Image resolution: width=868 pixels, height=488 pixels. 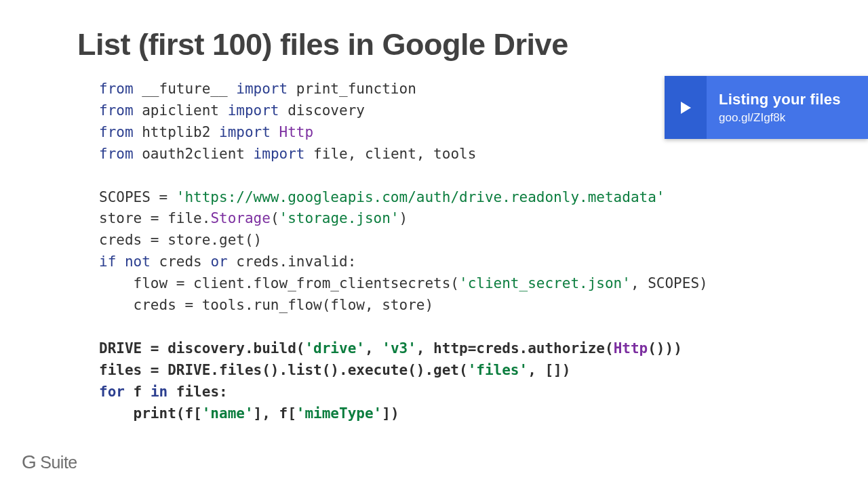 What do you see at coordinates (198, 392) in the screenshot?
I see `code-text: files:` at bounding box center [198, 392].